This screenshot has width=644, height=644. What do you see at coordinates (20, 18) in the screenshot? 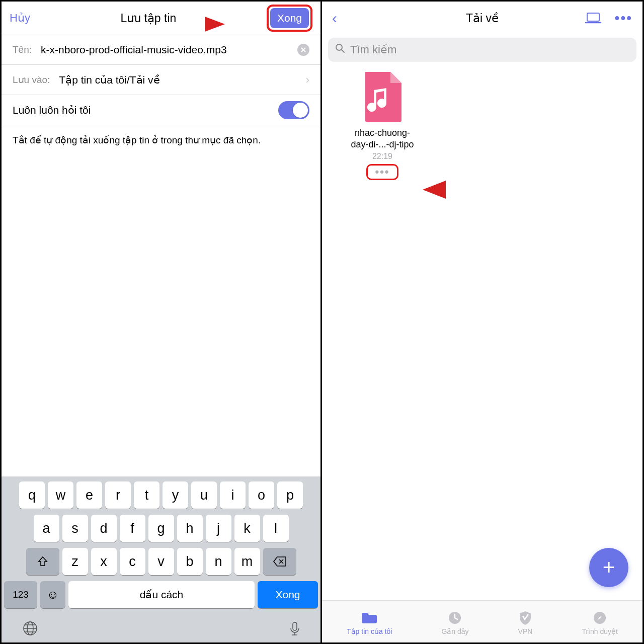
I see `cancel-button: Hủy` at bounding box center [20, 18].